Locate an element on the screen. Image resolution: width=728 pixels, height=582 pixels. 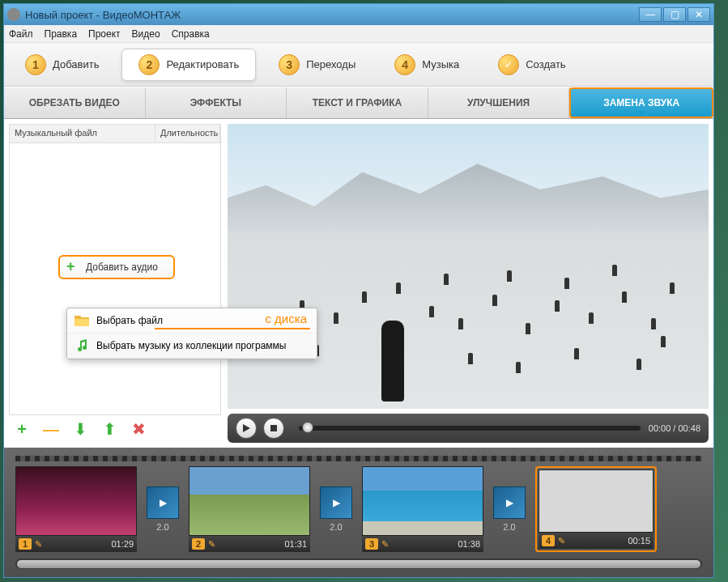
clip-3: 3 ✎ 01:38 is located at coordinates (423, 509).